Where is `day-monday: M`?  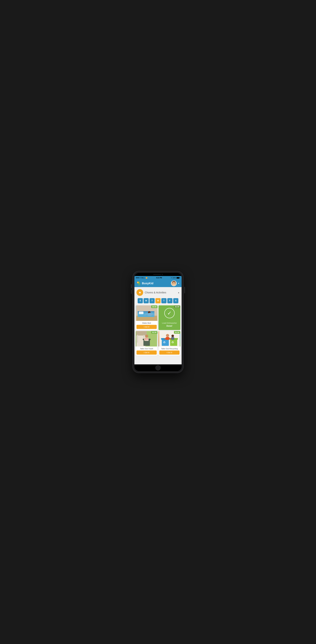
day-monday: M is located at coordinates (146, 301).